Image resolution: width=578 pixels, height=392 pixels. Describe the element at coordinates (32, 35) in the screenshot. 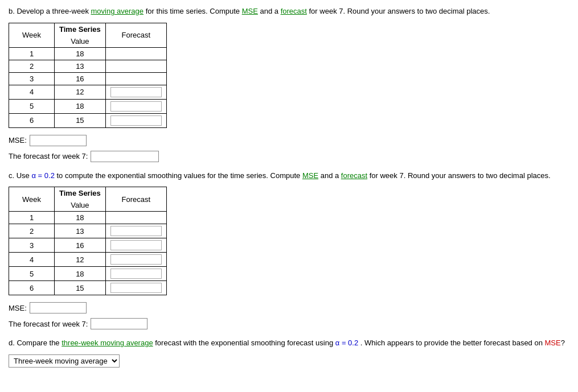

I see `col-week-header: Week` at that location.